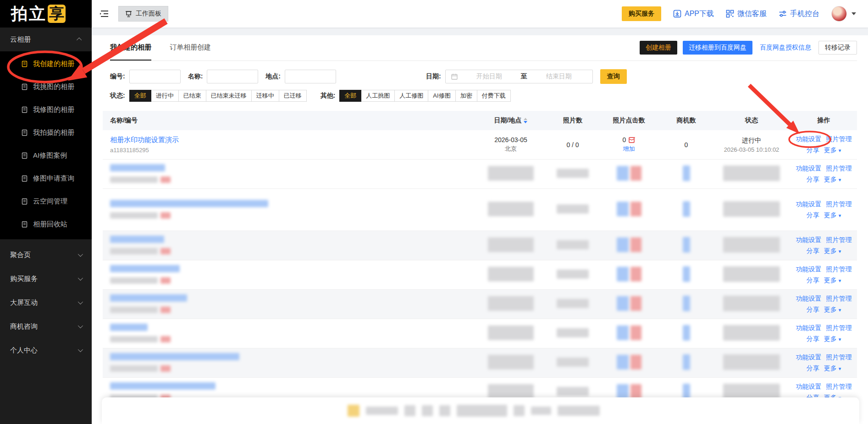  Describe the element at coordinates (799, 14) in the screenshot. I see `mobile-console-link: 手机控台` at that location.